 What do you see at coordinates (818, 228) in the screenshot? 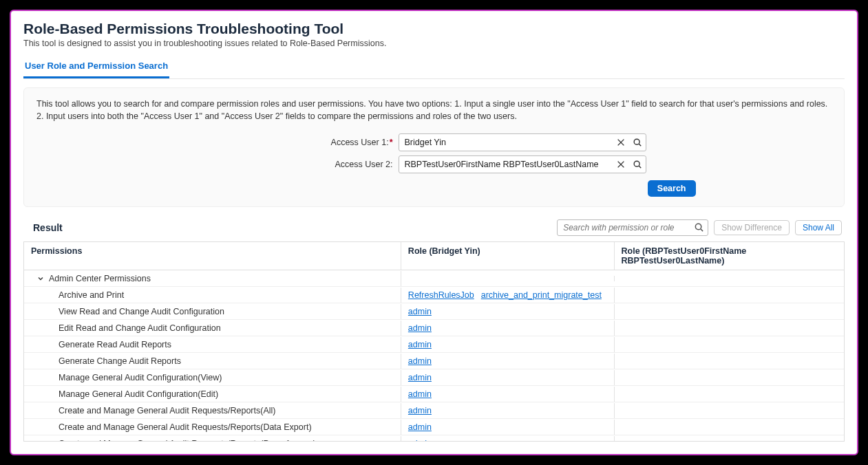
I see `show-all-button: Show All` at bounding box center [818, 228].